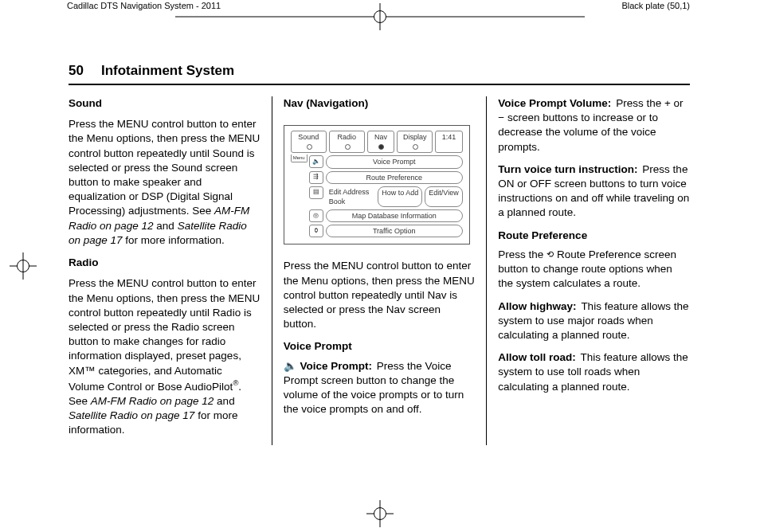 The height and width of the screenshot is (532, 760). What do you see at coordinates (23, 266) in the screenshot?
I see `crop-mark-left` at bounding box center [23, 266].